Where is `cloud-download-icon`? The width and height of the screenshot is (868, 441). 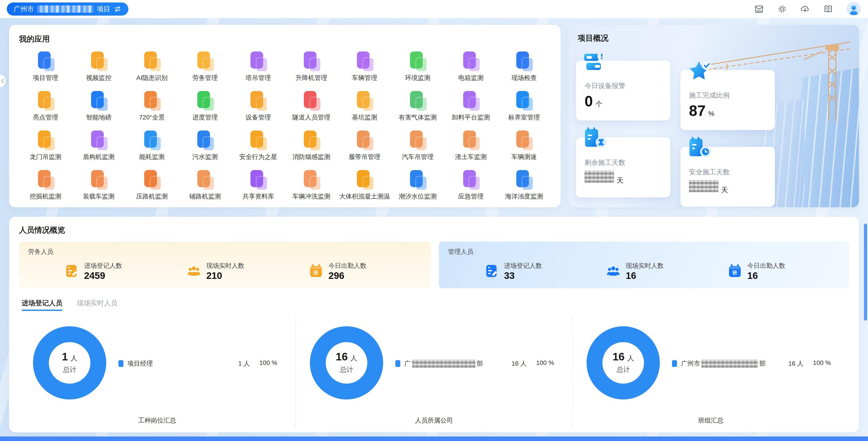
cloud-download-icon is located at coordinates (805, 9).